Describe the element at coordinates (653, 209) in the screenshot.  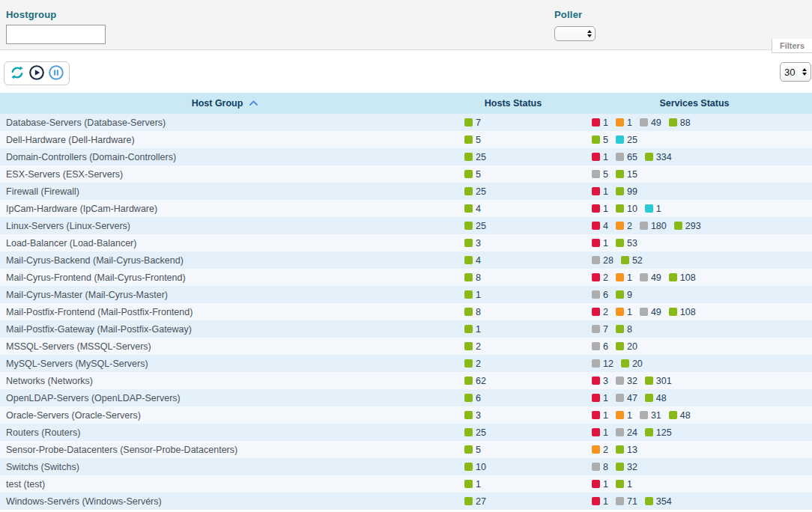
I see `status-cyan: 1` at that location.